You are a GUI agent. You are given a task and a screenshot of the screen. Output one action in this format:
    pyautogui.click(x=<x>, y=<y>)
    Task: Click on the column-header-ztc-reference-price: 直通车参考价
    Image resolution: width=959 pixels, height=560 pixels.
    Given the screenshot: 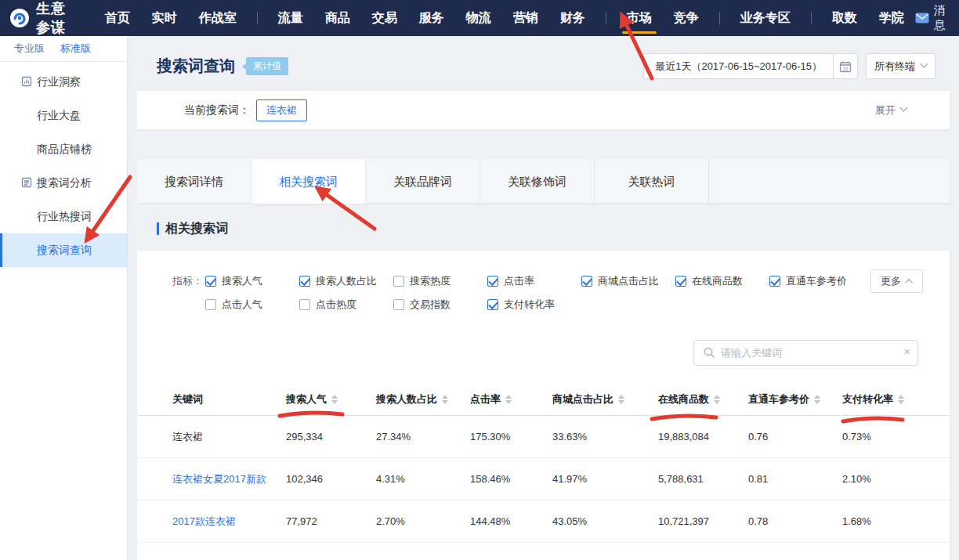 What is the action you would take?
    pyautogui.click(x=795, y=399)
    